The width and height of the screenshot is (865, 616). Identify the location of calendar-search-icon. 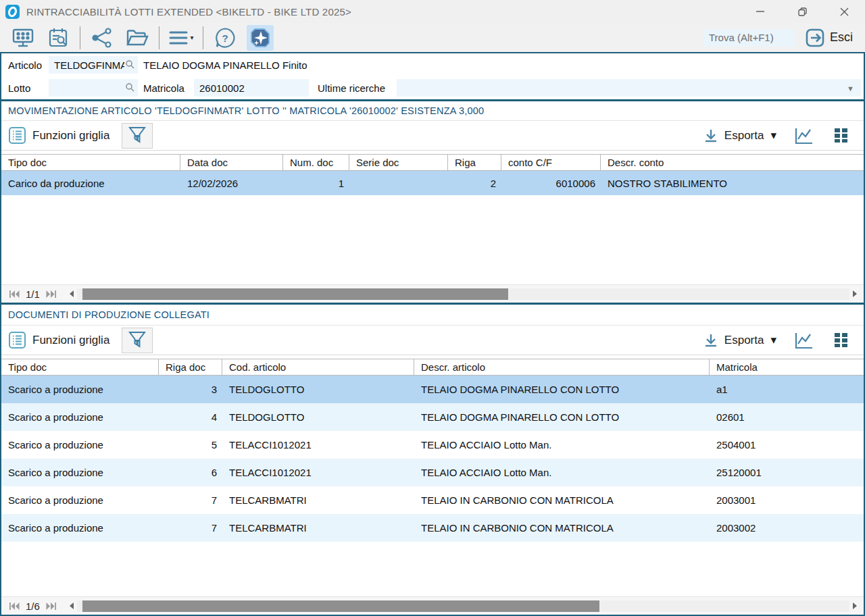
(58, 38).